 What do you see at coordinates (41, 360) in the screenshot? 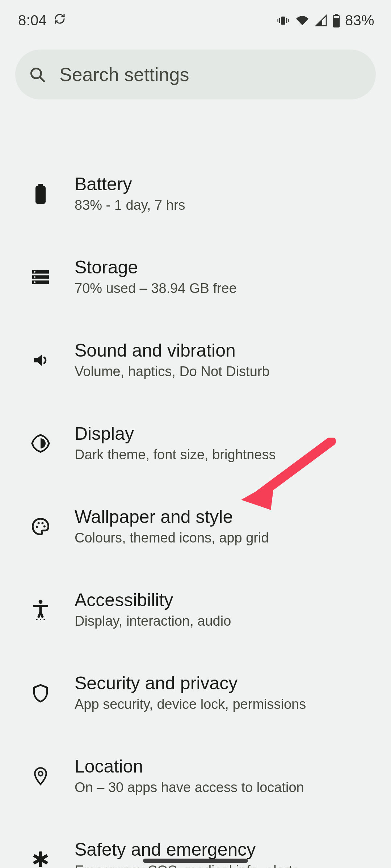
I see `sound-icon` at bounding box center [41, 360].